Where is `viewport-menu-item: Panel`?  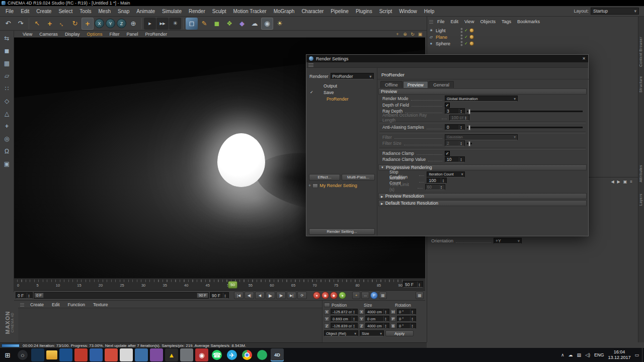 viewport-menu-item: Panel is located at coordinates (132, 34).